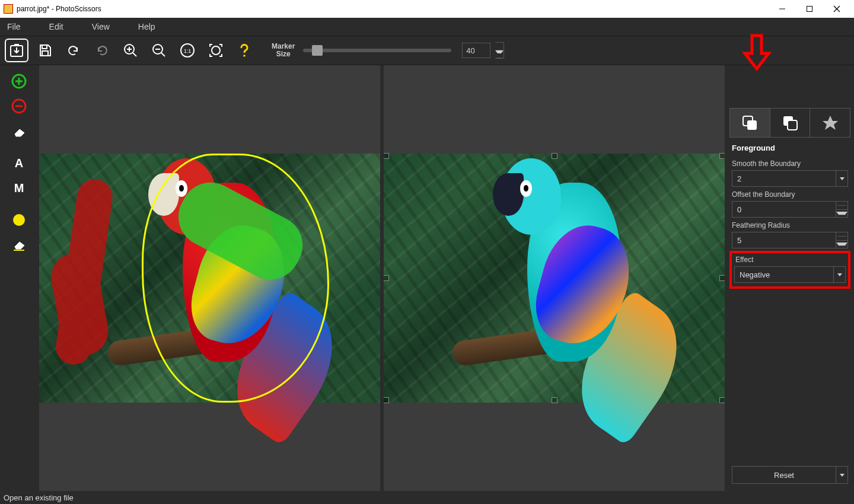  Describe the element at coordinates (790, 163) in the screenshot. I see `smooth-label: Smooth the Boundary` at that location.